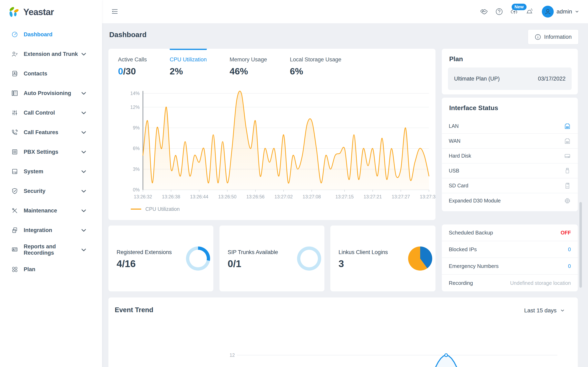 The height and width of the screenshot is (367, 588). What do you see at coordinates (51, 191) in the screenshot?
I see `sidebar-item-security: Security` at bounding box center [51, 191].